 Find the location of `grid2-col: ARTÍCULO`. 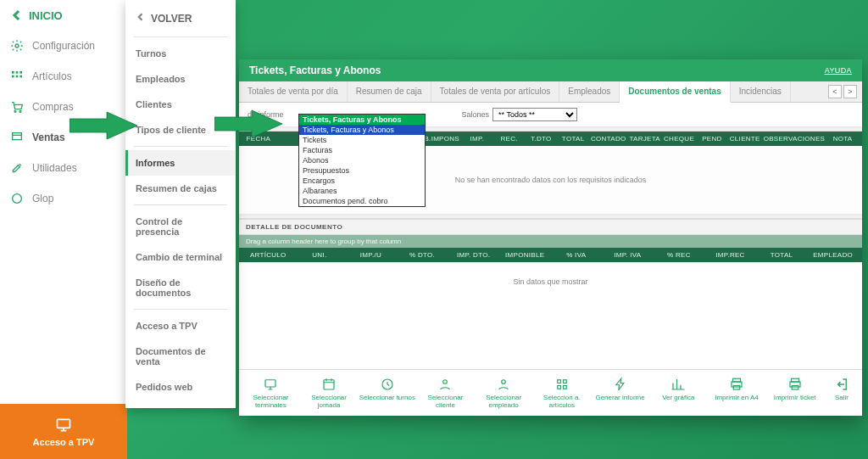

grid2-col: ARTÍCULO is located at coordinates (268, 255).